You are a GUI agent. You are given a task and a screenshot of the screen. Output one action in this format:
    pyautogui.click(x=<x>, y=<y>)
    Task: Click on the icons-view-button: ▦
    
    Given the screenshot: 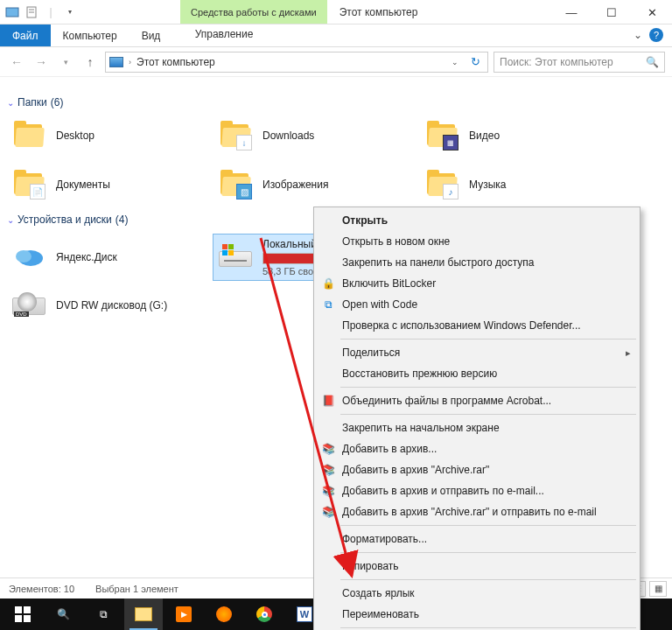 What is the action you would take?
    pyautogui.click(x=658, y=589)
    